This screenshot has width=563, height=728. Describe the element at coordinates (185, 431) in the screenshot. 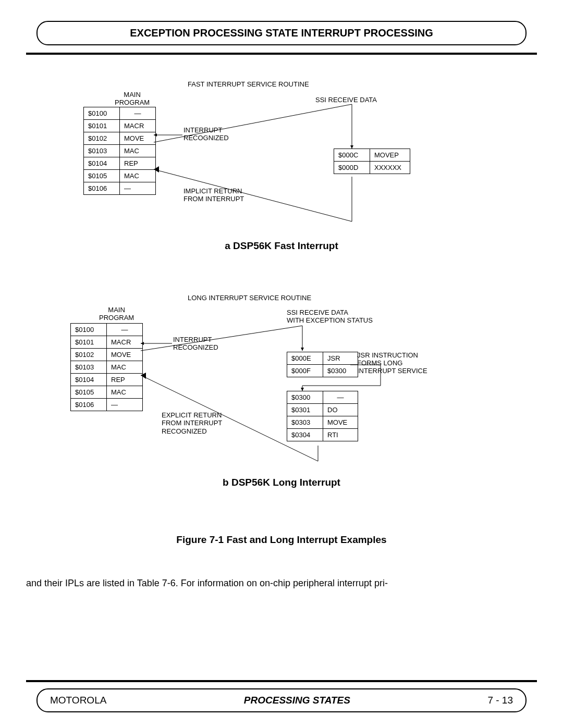

I see `diag-b-recognized: RECOGNIZED` at that location.